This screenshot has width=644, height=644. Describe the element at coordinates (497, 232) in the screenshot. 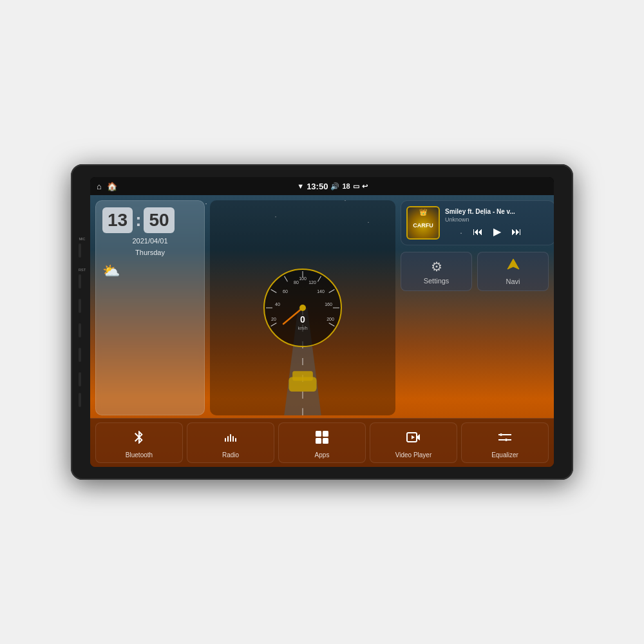

I see `music-controls: ⏮ ▶ ⏭` at that location.